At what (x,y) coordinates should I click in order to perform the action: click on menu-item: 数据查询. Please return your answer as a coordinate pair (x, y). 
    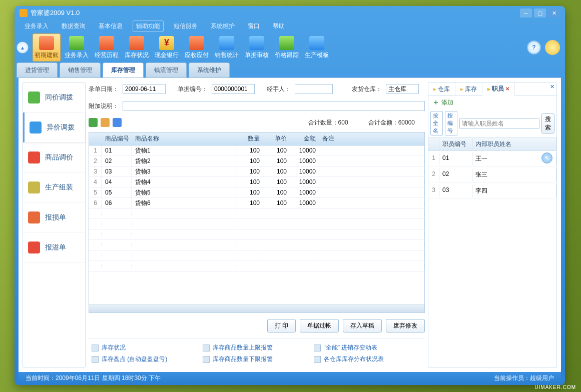
    Looking at the image, I should click on (74, 26).